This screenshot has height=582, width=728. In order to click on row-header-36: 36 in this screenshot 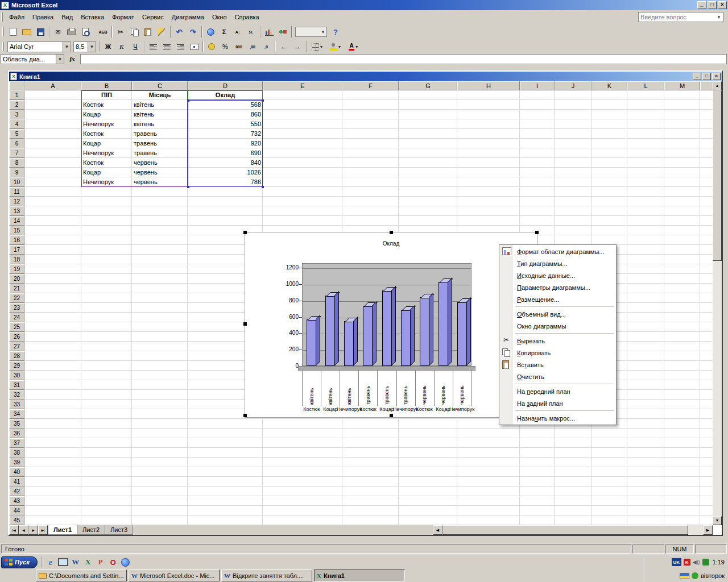, I will do `click(17, 433)`.